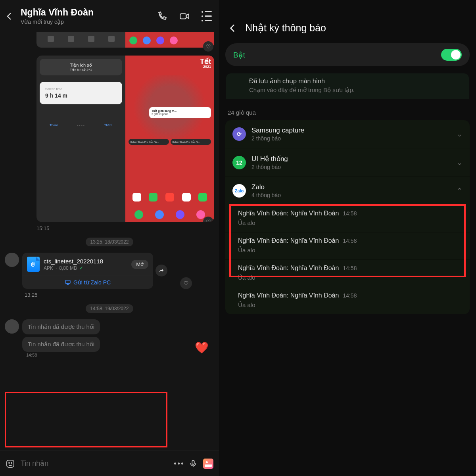  What do you see at coordinates (193, 464) in the screenshot?
I see `microphone-icon` at bounding box center [193, 464].